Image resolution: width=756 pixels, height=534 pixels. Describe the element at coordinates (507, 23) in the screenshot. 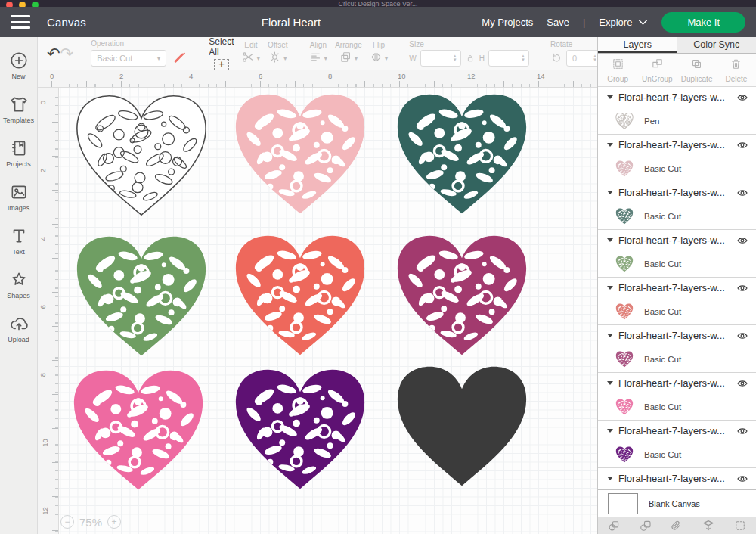

I see `my-projects-link: My Projects` at that location.